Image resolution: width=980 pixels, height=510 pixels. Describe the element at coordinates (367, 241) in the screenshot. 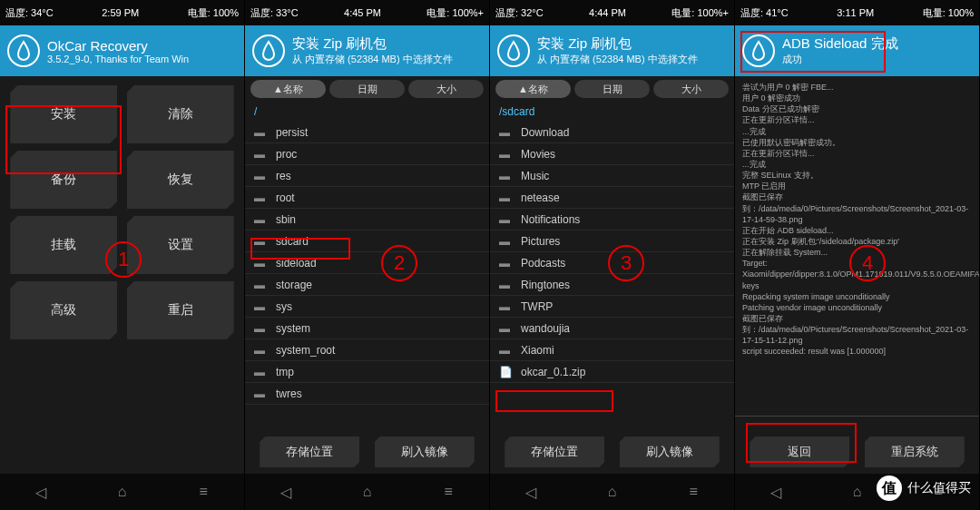

I see `folder-item: ▬sdcard` at that location.